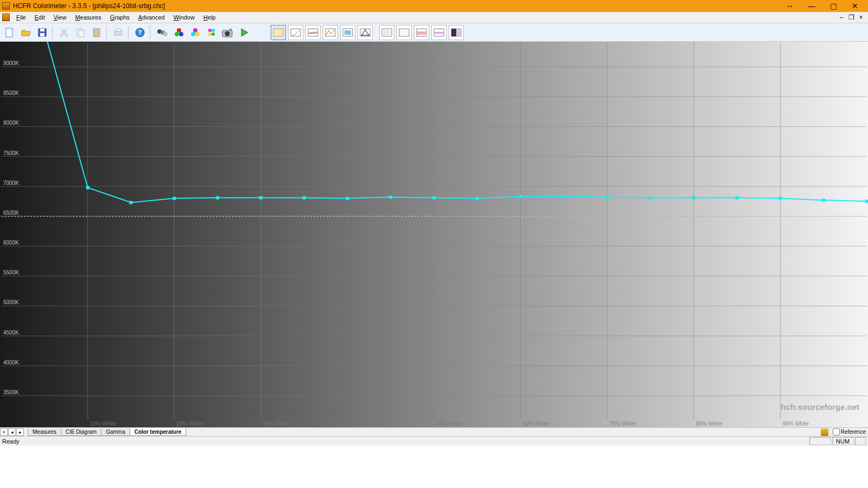  Describe the element at coordinates (825, 432) in the screenshot. I see `tray-shield-icon` at that location.